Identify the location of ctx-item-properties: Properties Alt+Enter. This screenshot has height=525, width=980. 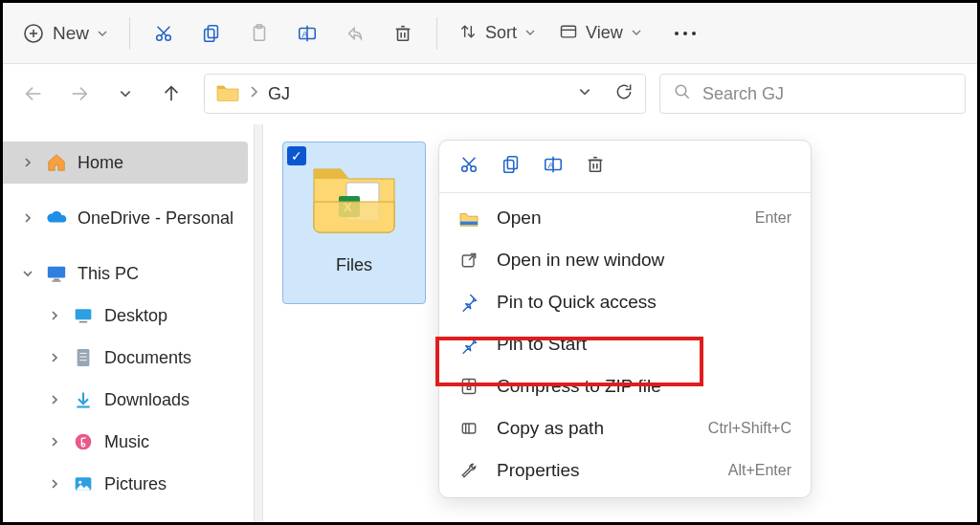
(625, 470).